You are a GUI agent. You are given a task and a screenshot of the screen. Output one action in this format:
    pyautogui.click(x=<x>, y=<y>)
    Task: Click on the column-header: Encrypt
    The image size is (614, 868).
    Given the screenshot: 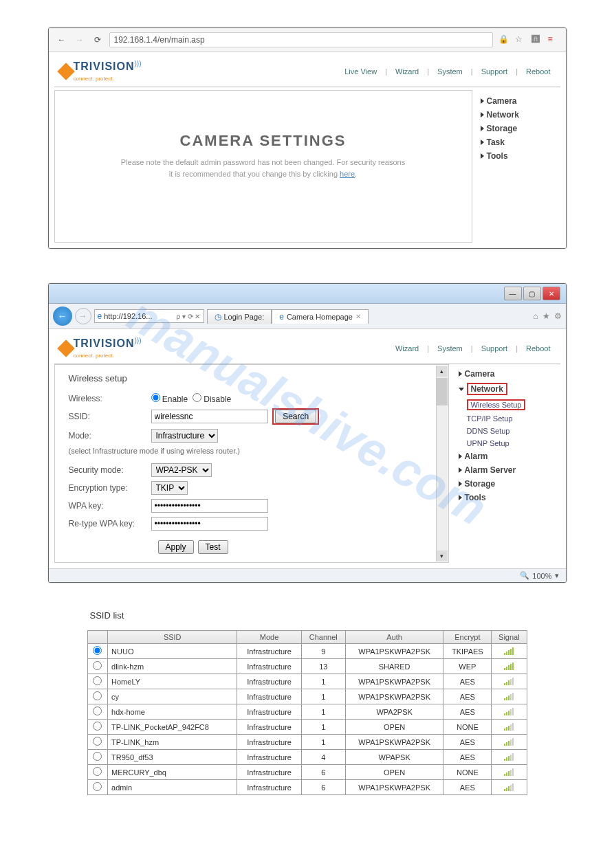 What is the action you would take?
    pyautogui.click(x=468, y=638)
    